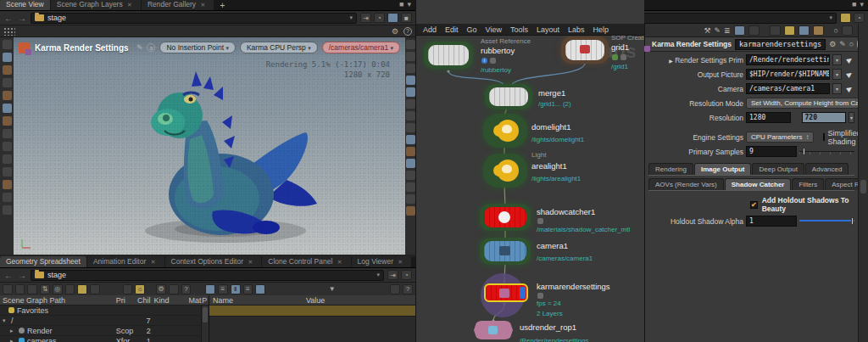 The height and width of the screenshot is (342, 868). What do you see at coordinates (808, 184) in the screenshot?
I see `tab-filters: Filters` at bounding box center [808, 184].